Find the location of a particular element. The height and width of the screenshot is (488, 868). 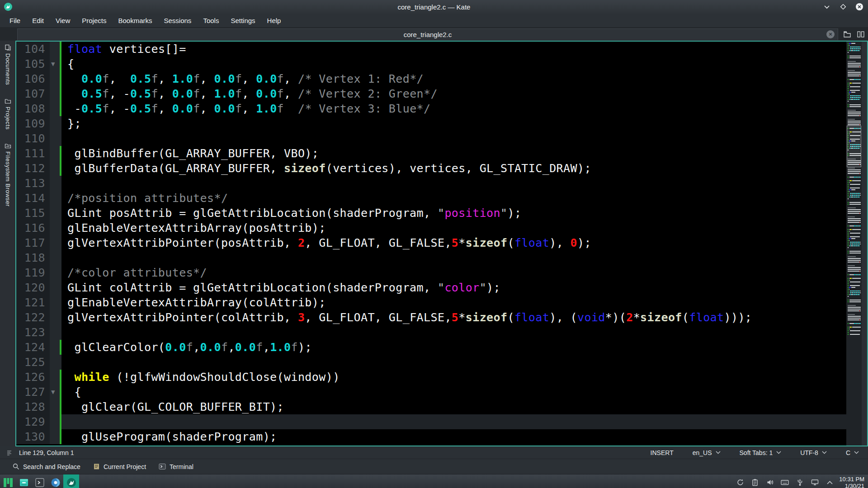

code-text: float vertices[]= is located at coordinates (454, 49).